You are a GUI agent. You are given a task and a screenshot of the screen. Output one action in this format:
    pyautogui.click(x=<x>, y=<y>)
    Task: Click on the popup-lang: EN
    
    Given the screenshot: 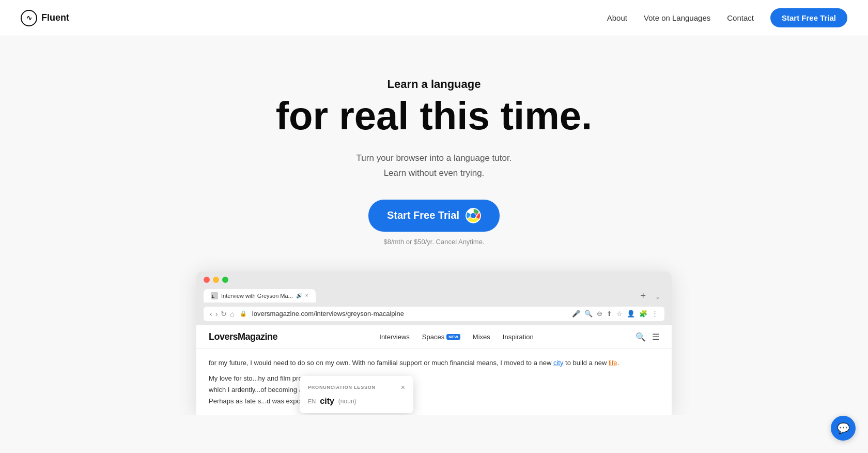 What is the action you would take?
    pyautogui.click(x=312, y=401)
    